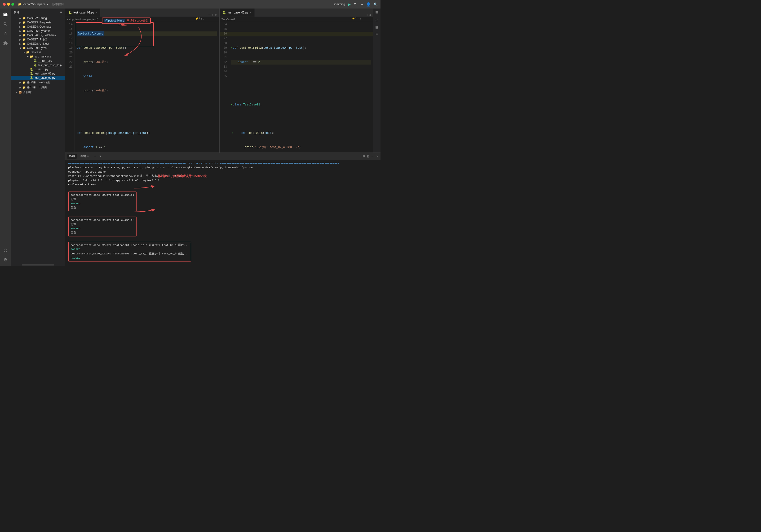 The height and width of the screenshot is (532, 761). I want to click on terminal-tab-terminal: 终端, so click(72, 156).